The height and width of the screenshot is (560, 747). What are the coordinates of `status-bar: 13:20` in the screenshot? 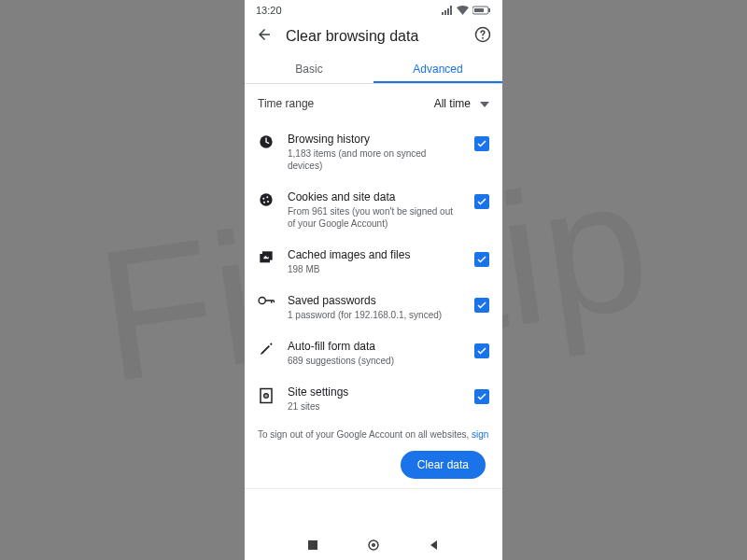 It's located at (374, 10).